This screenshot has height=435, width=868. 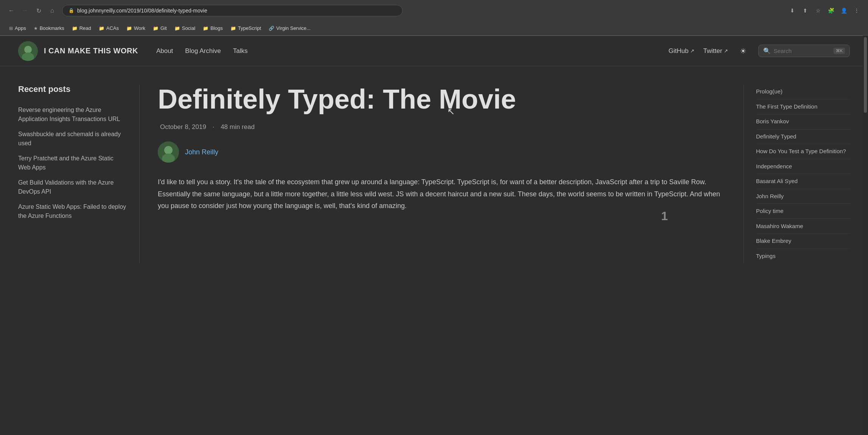 I want to click on list-item: Get Build Validations with the Azure Dev…, so click(x=73, y=187).